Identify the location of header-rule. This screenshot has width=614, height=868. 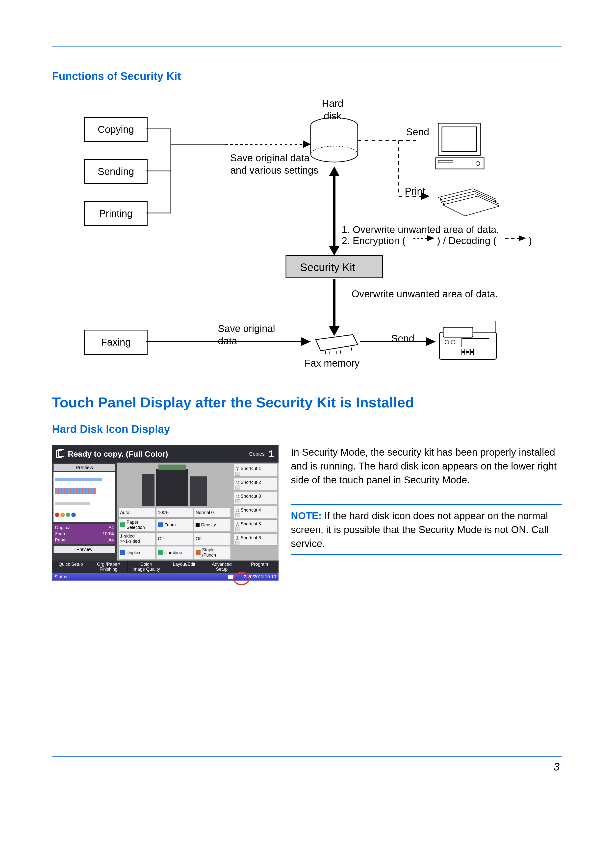
(307, 46).